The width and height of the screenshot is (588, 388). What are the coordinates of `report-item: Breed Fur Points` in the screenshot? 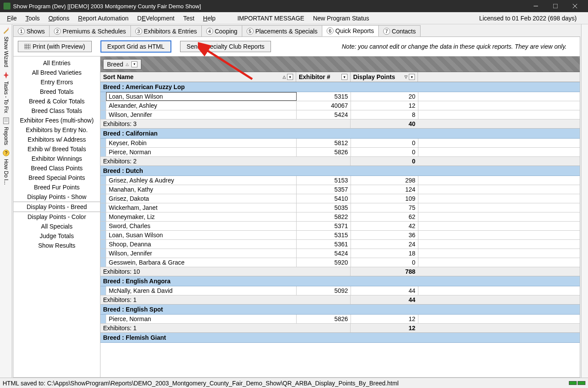 It's located at (57, 187).